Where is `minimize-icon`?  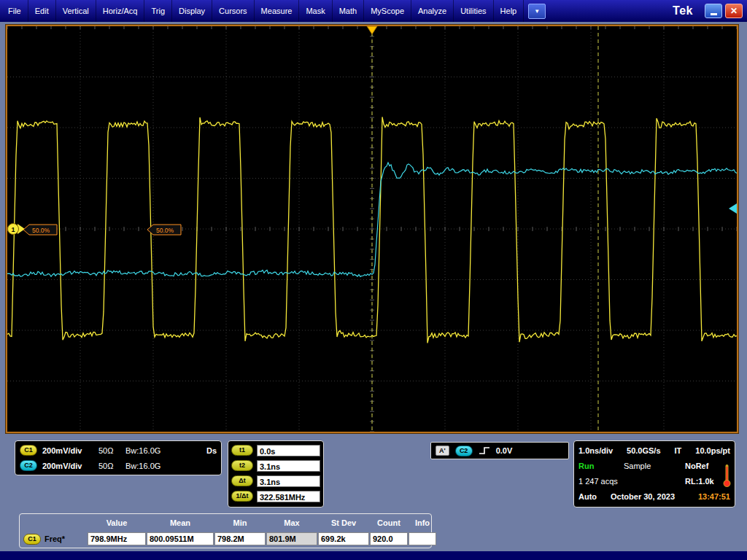 minimize-icon is located at coordinates (713, 15).